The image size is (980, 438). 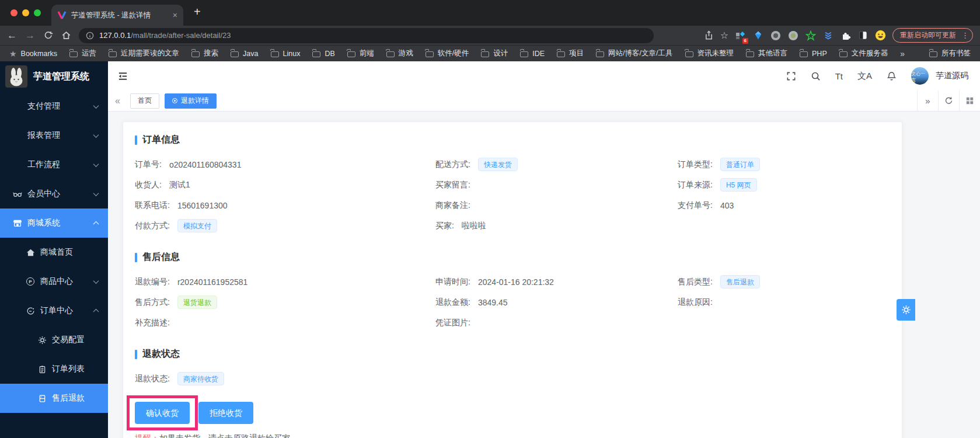 I want to click on reload-button, so click(x=48, y=35).